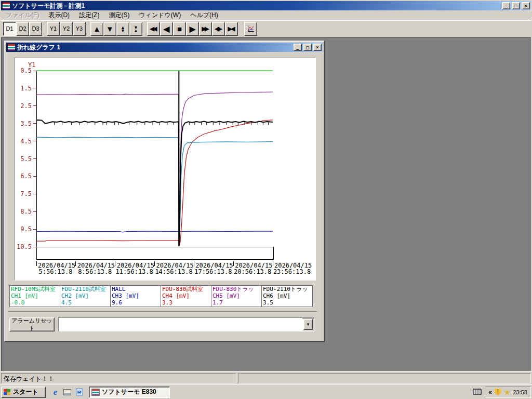 This screenshot has height=399, width=532. I want to click on tray-panel: « ★ 23:58, so click(508, 392).